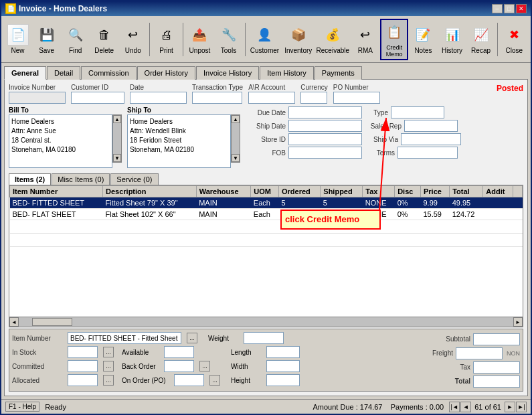  I want to click on subtotal-input: 174.67, so click(497, 339).